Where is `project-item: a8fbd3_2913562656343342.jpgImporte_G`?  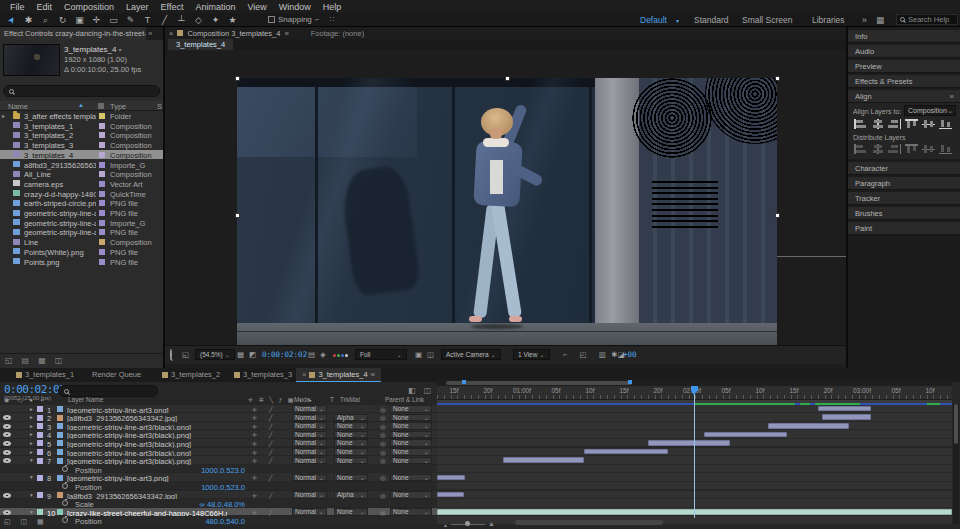 project-item: a8fbd3_2913562656343342.jpgImporte_G is located at coordinates (82, 165).